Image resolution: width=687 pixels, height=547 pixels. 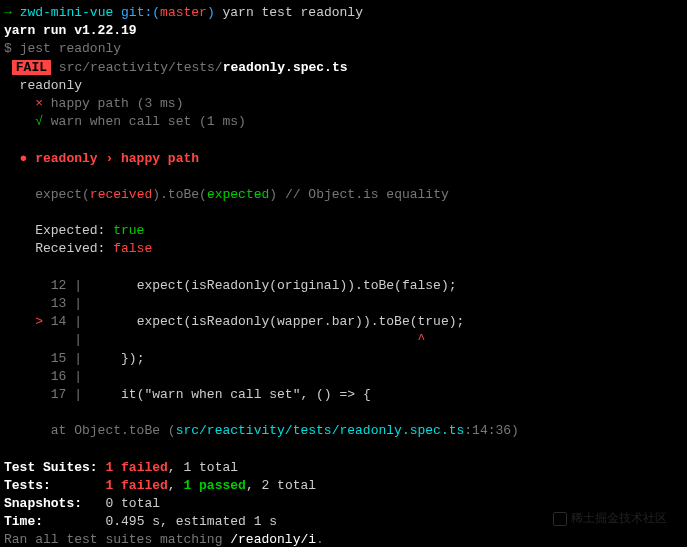 I want to click on expected-row: Expected: true, so click(x=344, y=231).